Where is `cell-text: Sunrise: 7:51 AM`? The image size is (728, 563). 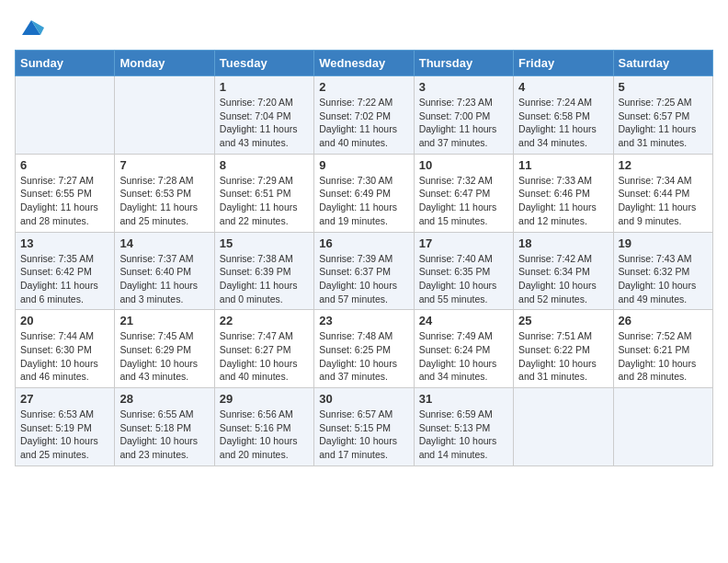 cell-text: Sunrise: 7:51 AM is located at coordinates (563, 337).